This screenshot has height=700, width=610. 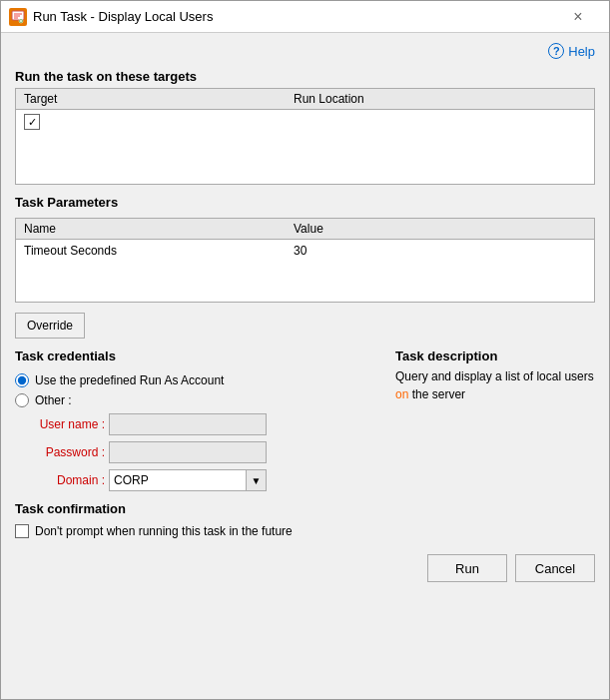 I want to click on table-row, so click(x=305, y=122).